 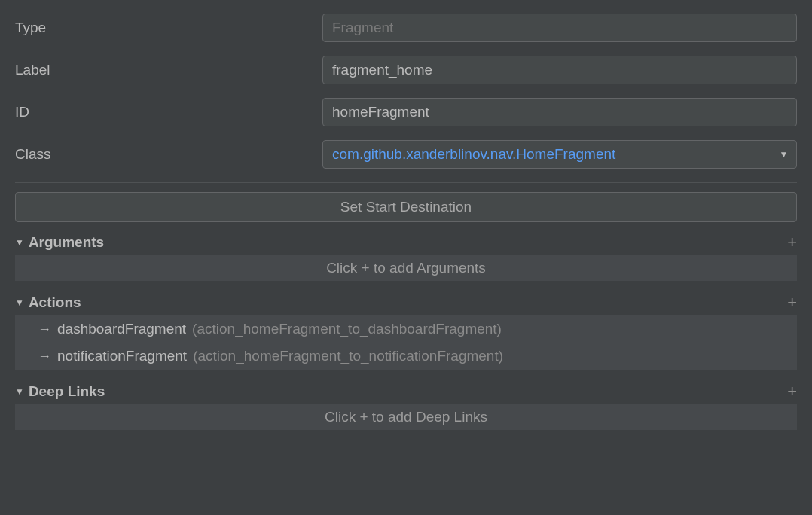 What do you see at coordinates (169, 28) in the screenshot?
I see `type-label: Type` at bounding box center [169, 28].